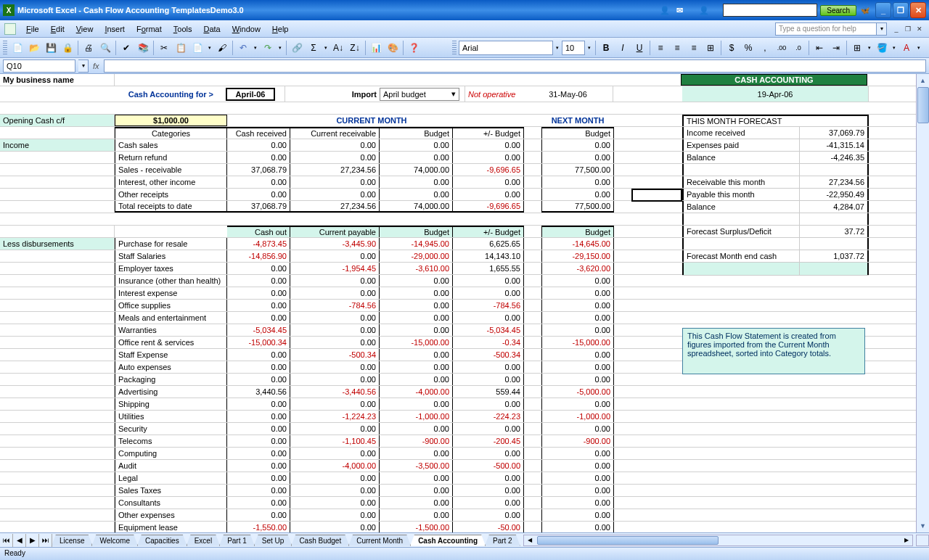 This screenshot has width=929, height=560. What do you see at coordinates (258, 231) in the screenshot?
I see `col-cash-out: Cash out` at bounding box center [258, 231].